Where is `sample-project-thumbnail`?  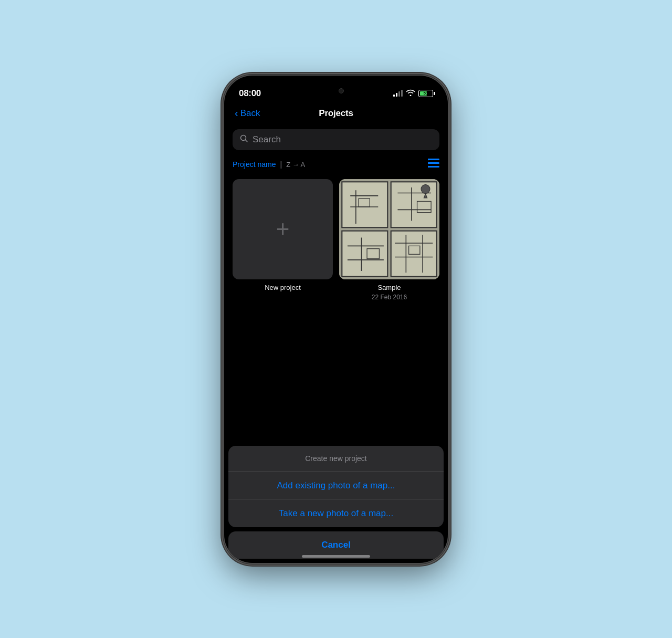 sample-project-thumbnail is located at coordinates (390, 229).